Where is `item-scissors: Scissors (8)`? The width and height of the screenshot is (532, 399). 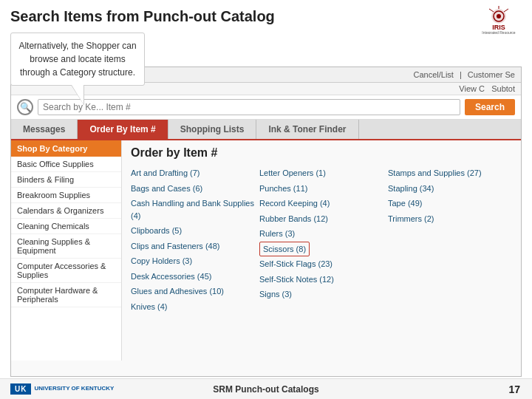 item-scissors: Scissors (8) is located at coordinates (284, 250).